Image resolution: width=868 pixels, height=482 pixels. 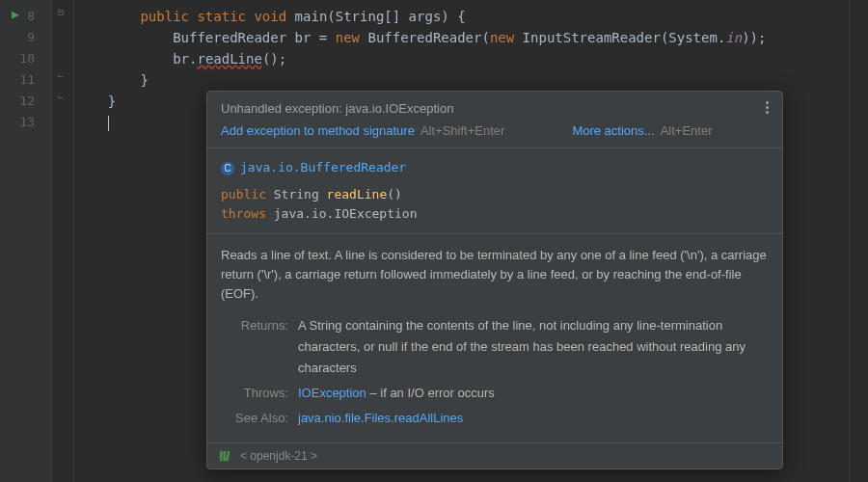 What do you see at coordinates (73, 241) in the screenshot?
I see `gutter-separator` at bounding box center [73, 241].